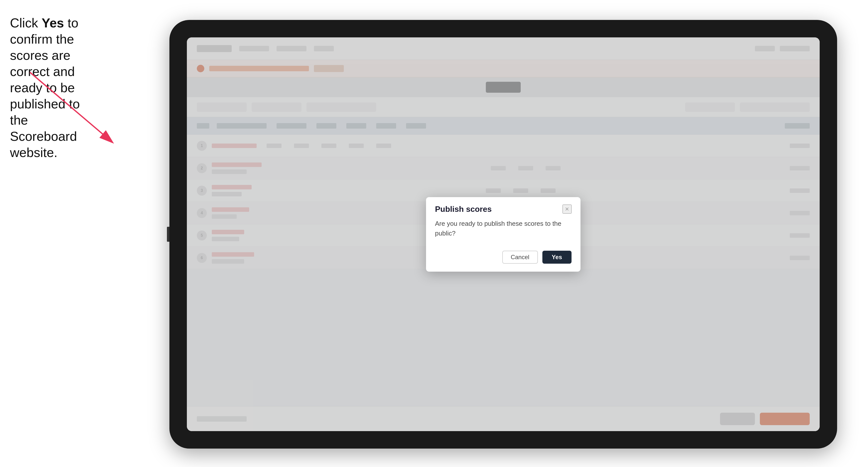 The image size is (868, 467). Describe the element at coordinates (464, 209) in the screenshot. I see `modal-title: Publish scores` at that location.